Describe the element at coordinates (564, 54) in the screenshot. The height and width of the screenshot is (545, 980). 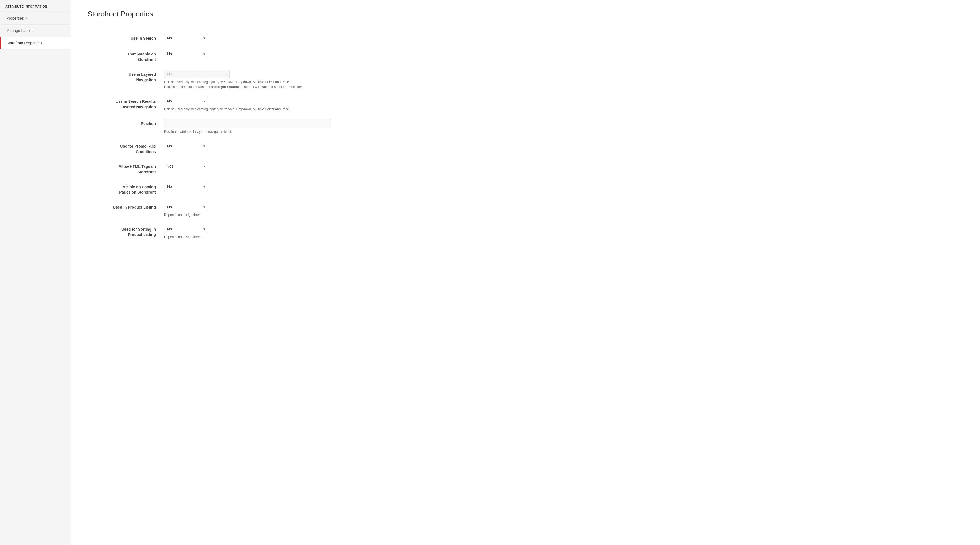
I see `control-comparable-on-storefront: No Yes ▼` at that location.